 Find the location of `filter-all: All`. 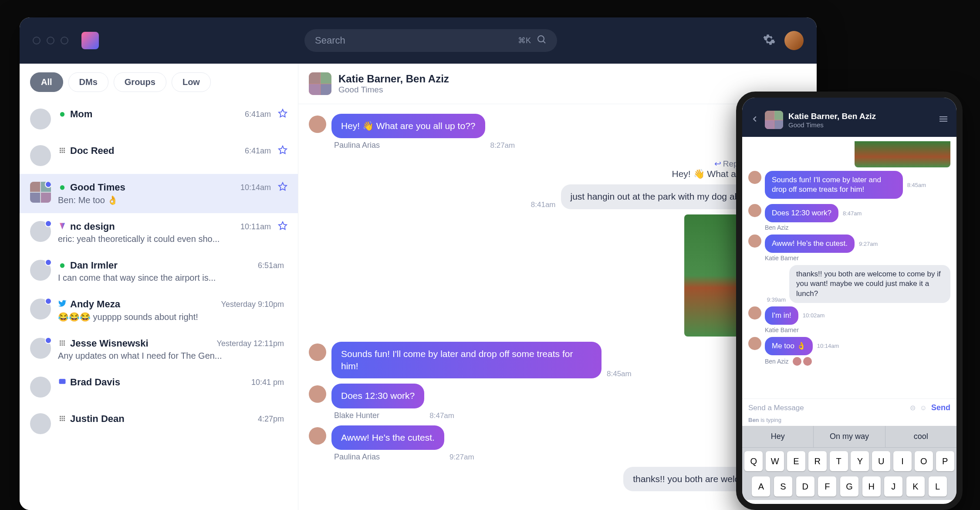

filter-all: All is located at coordinates (47, 82).